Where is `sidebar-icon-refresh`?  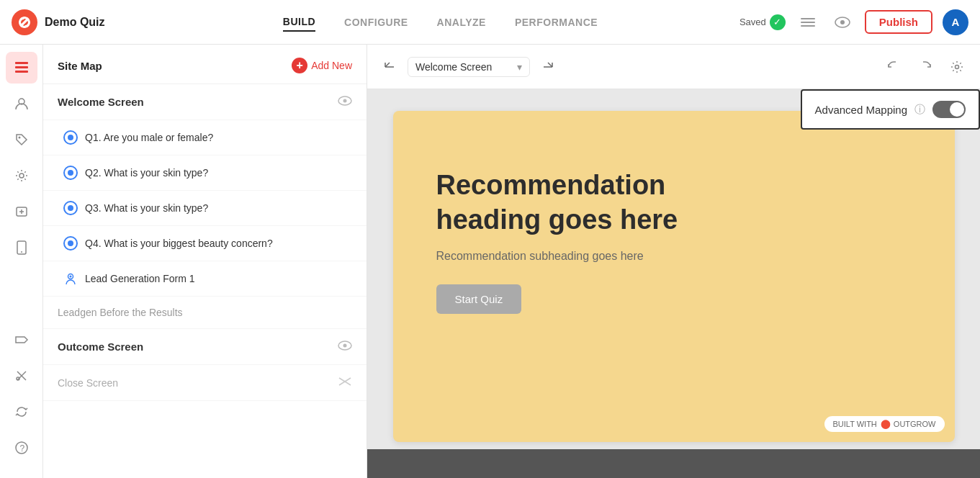
sidebar-icon-refresh is located at coordinates (22, 412).